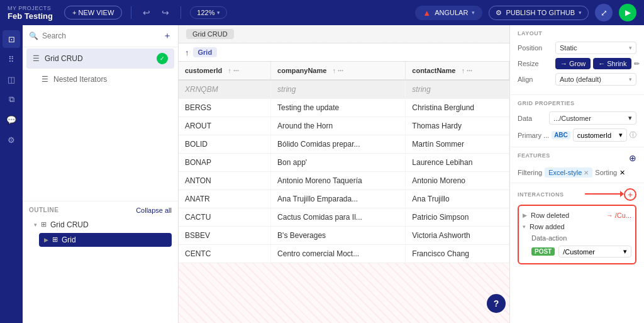 The height and width of the screenshot is (323, 644). Describe the element at coordinates (131, 13) in the screenshot. I see `divider` at that location.